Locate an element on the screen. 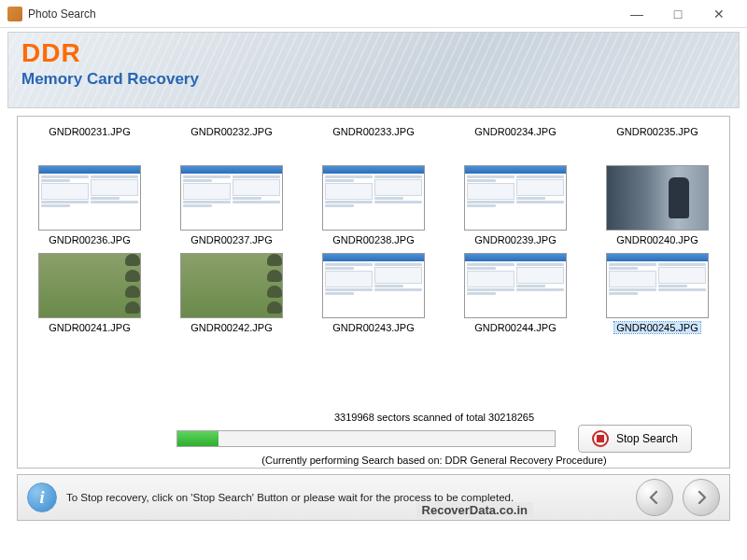 This screenshot has height=560, width=747. thumbnail-item: GNDR00234.JPG is located at coordinates (515, 141).